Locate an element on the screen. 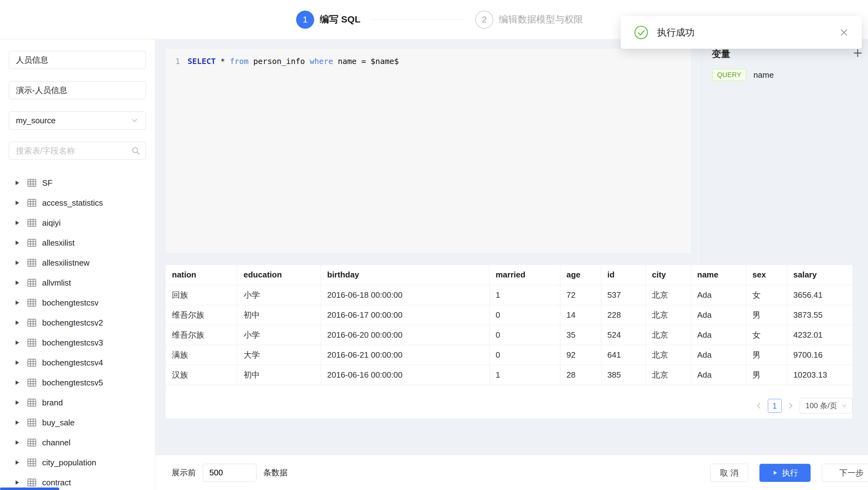 This screenshot has width=868, height=490. table-name: allvmlist is located at coordinates (57, 283).